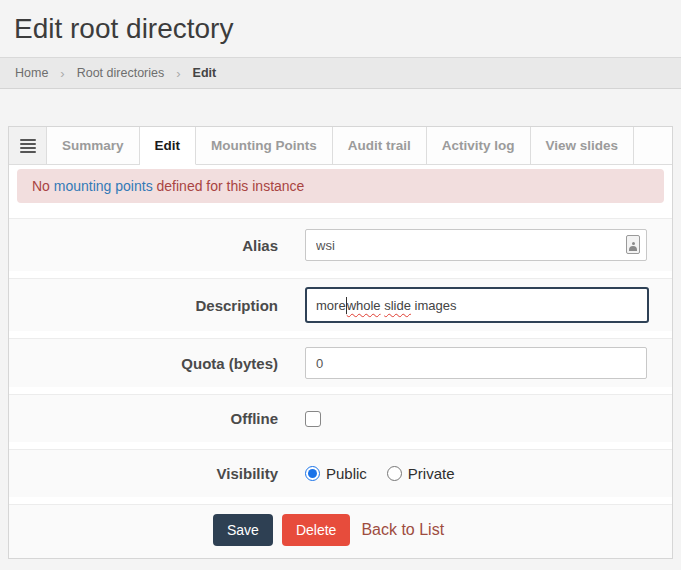 This screenshot has height=570, width=681. What do you see at coordinates (421, 474) in the screenshot?
I see `visibility-option-private: Private` at bounding box center [421, 474].